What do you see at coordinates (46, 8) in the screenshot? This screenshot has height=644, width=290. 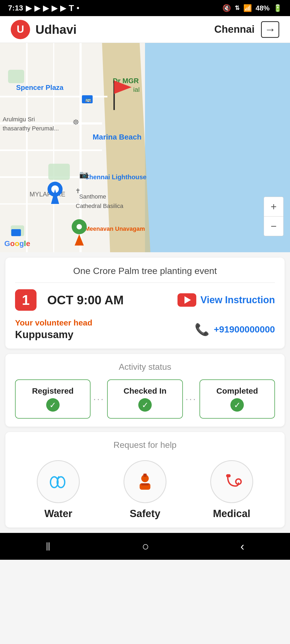 I see `yt-icon3: ▶` at bounding box center [46, 8].